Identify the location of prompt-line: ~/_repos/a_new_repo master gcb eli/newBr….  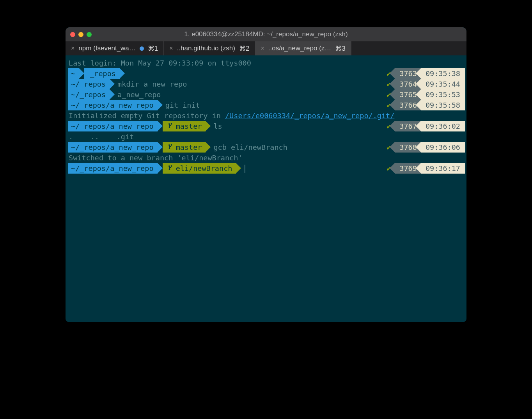
(266, 147).